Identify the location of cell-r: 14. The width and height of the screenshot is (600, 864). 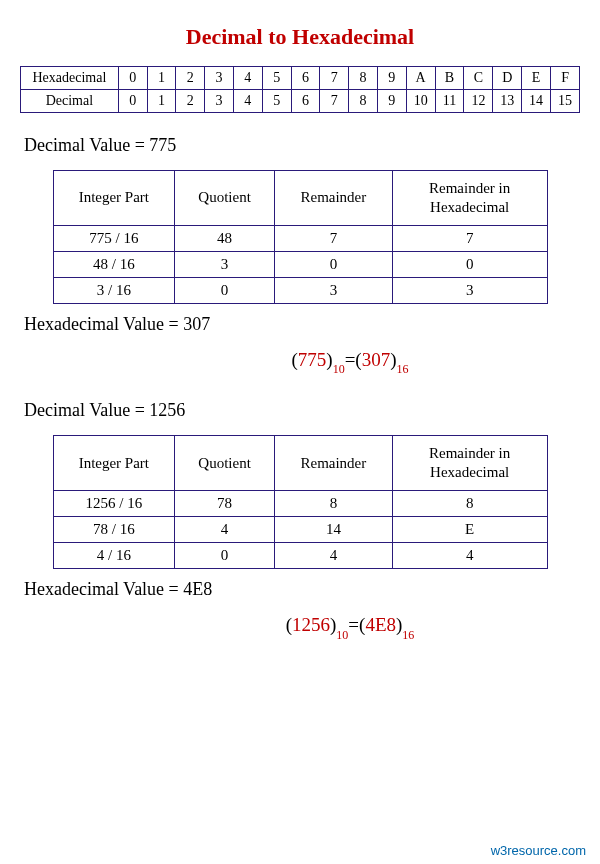
(333, 529).